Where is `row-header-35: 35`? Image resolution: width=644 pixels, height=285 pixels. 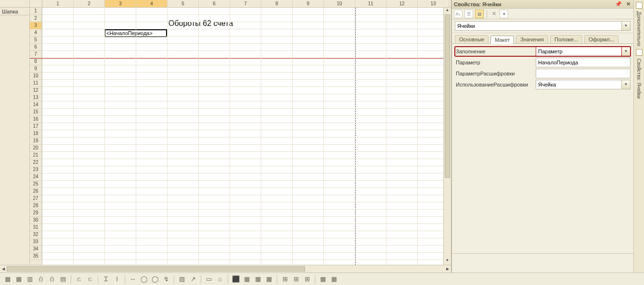
row-header-35: 35 is located at coordinates (36, 257).